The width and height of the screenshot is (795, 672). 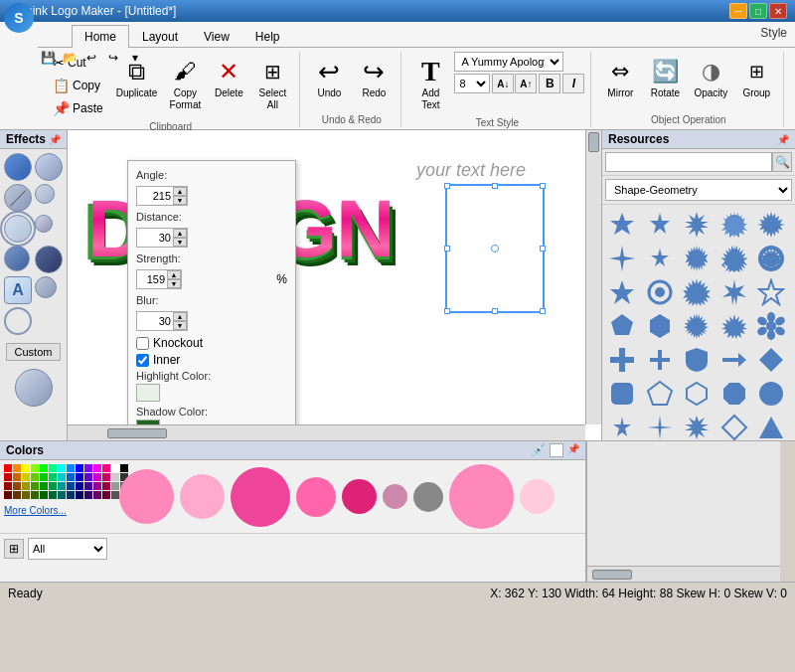 I want to click on qa-undo-button: ↩, so click(x=91, y=58).